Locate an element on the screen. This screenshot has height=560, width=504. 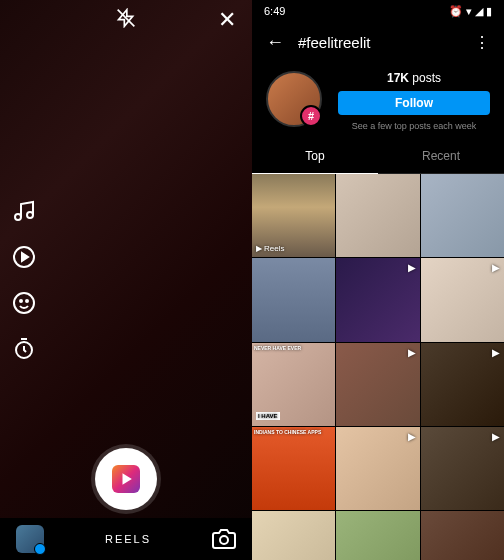
grid-item: NEVER HAVE EVER I HAVE is located at coordinates (294, 384).